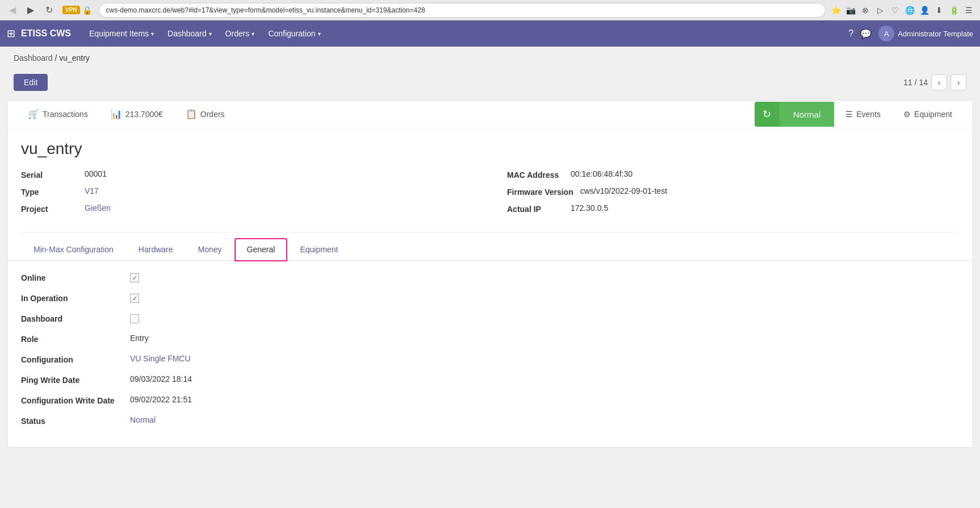  I want to click on browser-icon-3: ⊗, so click(865, 10).